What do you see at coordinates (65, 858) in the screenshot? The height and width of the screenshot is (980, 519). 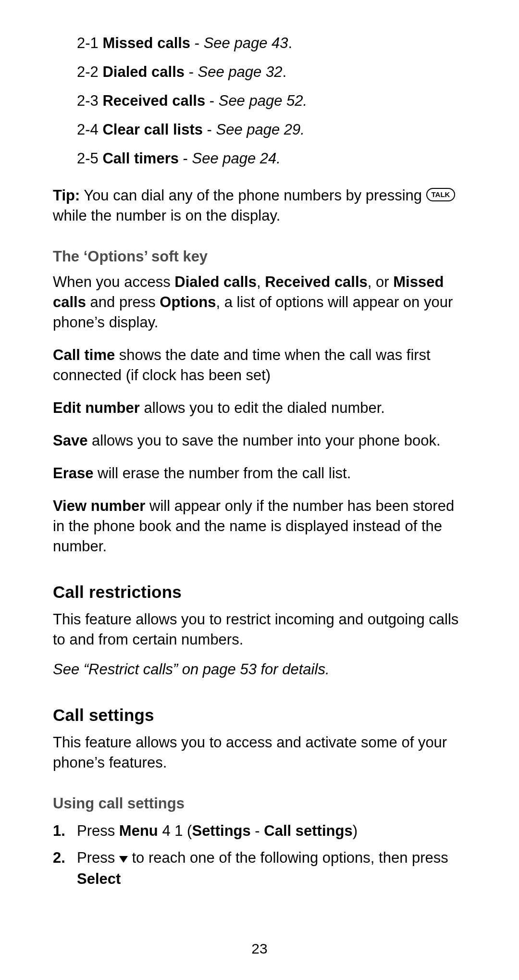 I see `step-number: 2.` at bounding box center [65, 858].